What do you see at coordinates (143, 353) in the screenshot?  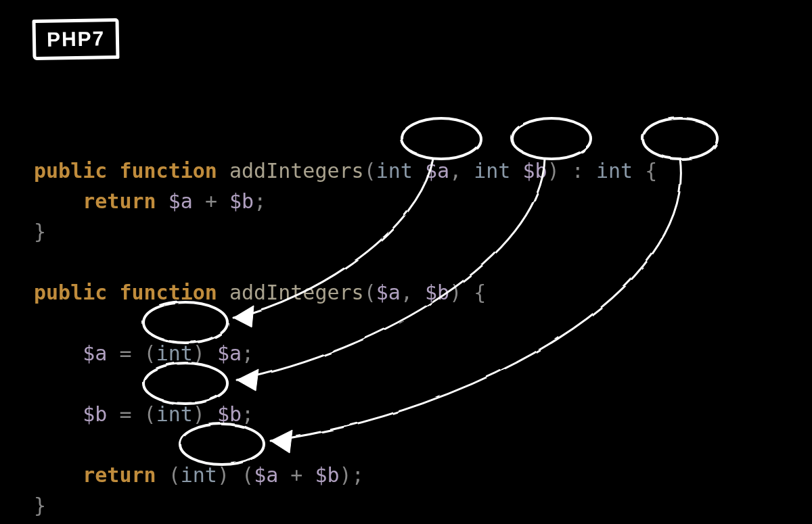 I see `line-7: $a = (int) $a;` at bounding box center [143, 353].